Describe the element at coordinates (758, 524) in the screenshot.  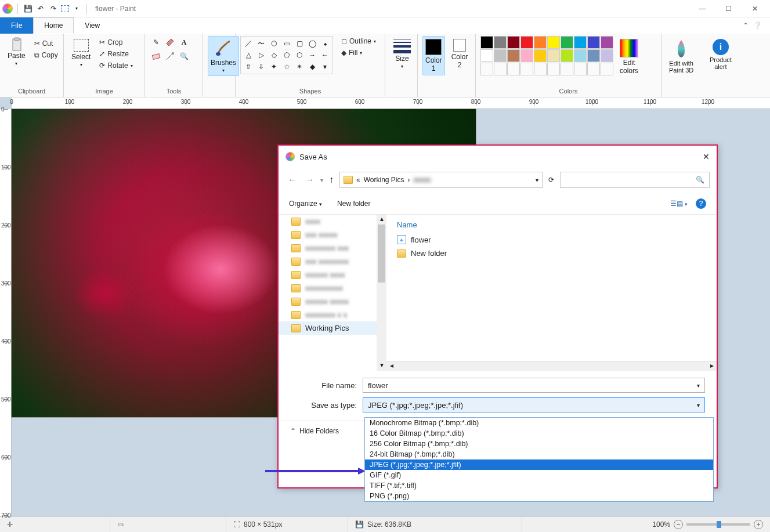
I see `zoom-in-button: +` at that location.